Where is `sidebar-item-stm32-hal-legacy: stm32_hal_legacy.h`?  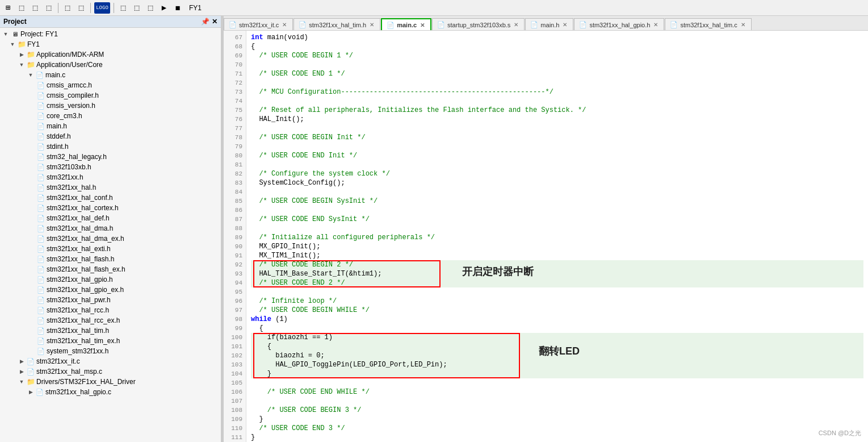 sidebar-item-stm32-hal-legacy: stm32_hal_legacy.h is located at coordinates (110, 157).